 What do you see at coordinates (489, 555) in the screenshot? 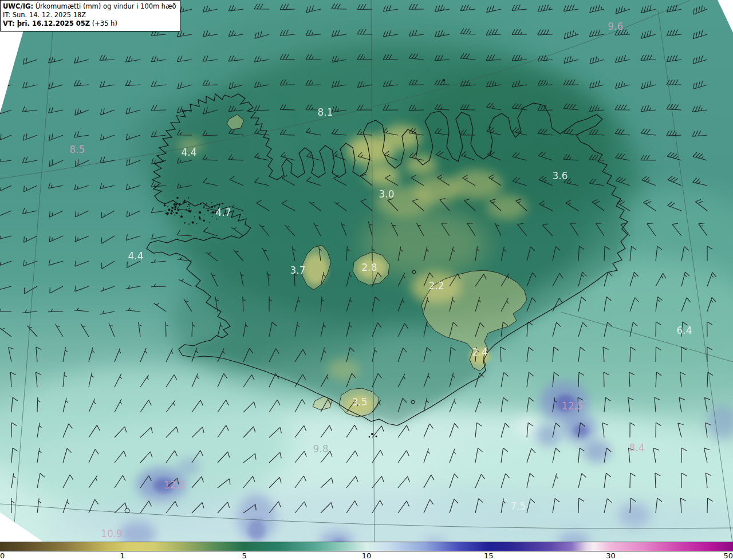
I see `colorbar-tick-label: 15` at bounding box center [489, 555].